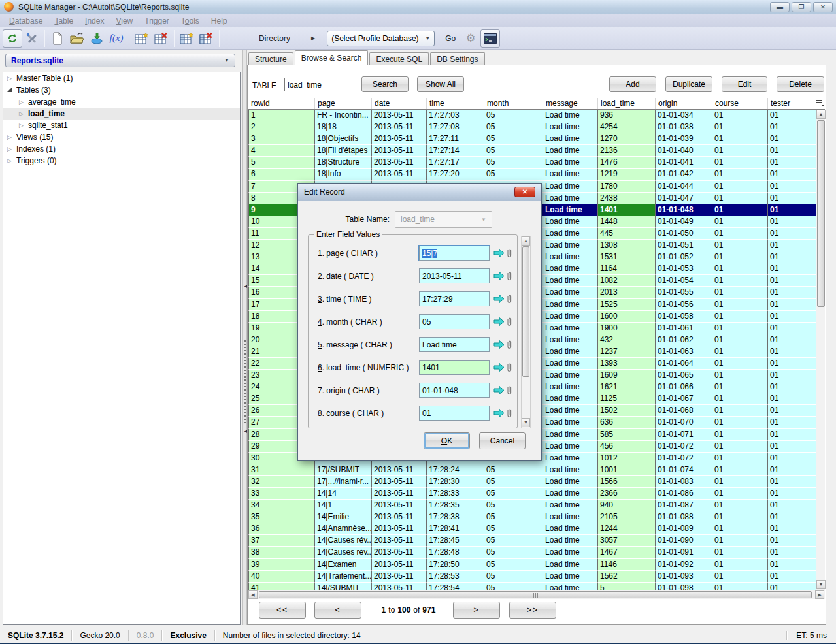 The height and width of the screenshot is (644, 836). Describe the element at coordinates (343, 151) in the screenshot. I see `cell-page: 18|Fil d'étapes` at that location.